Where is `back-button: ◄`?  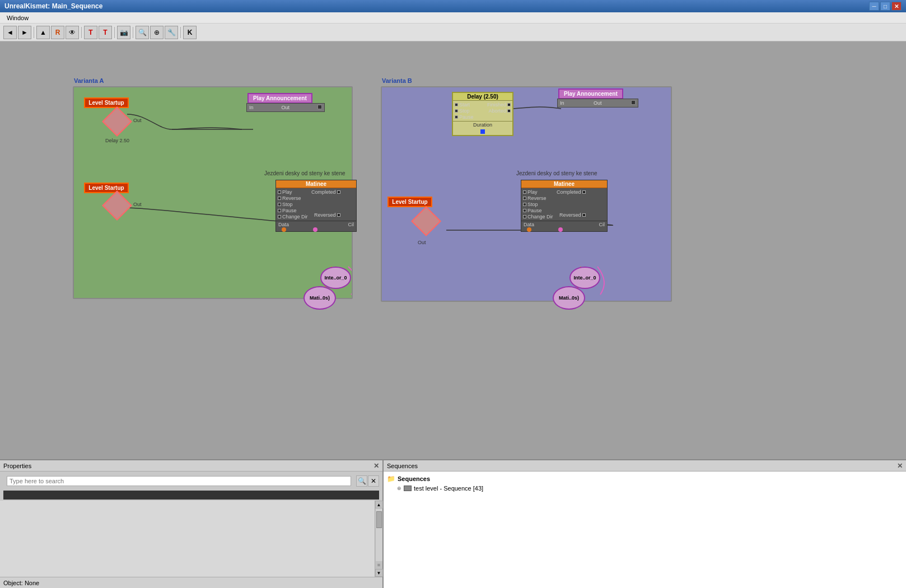
back-button: ◄ is located at coordinates (10, 32).